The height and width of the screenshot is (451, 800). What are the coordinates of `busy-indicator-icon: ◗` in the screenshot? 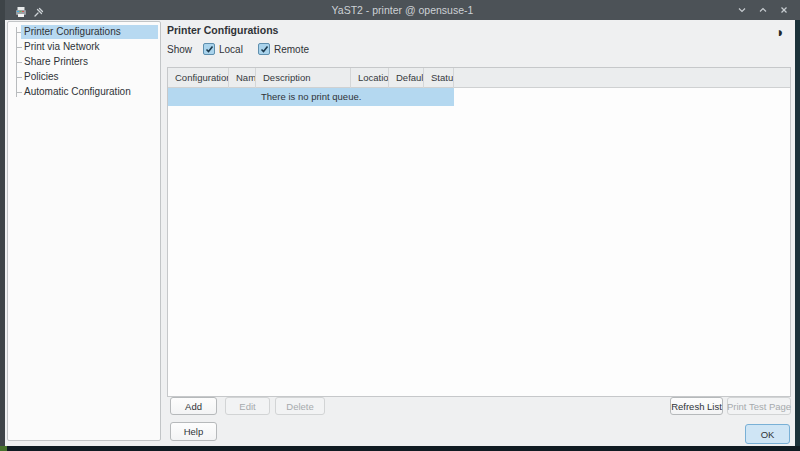 It's located at (780, 32).